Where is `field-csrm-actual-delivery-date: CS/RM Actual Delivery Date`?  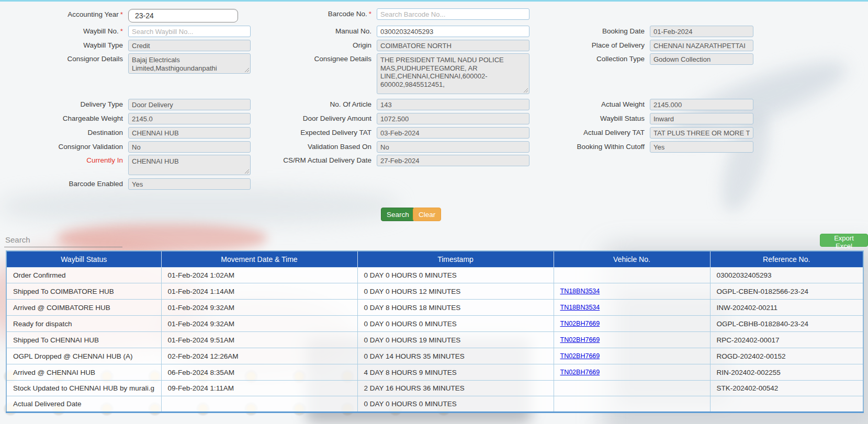 field-csrm-actual-delivery-date: CS/RM Actual Delivery Date is located at coordinates (392, 161).